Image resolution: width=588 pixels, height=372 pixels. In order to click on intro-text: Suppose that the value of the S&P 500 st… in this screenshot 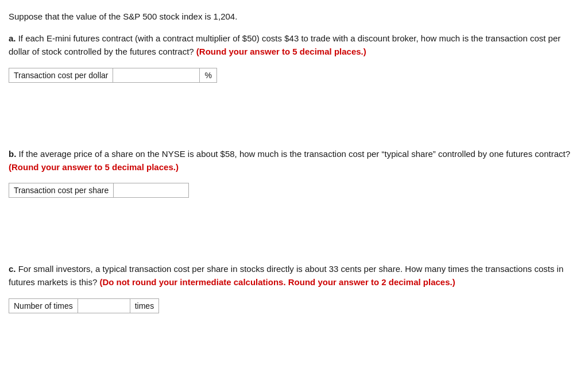, I will do `click(294, 16)`.